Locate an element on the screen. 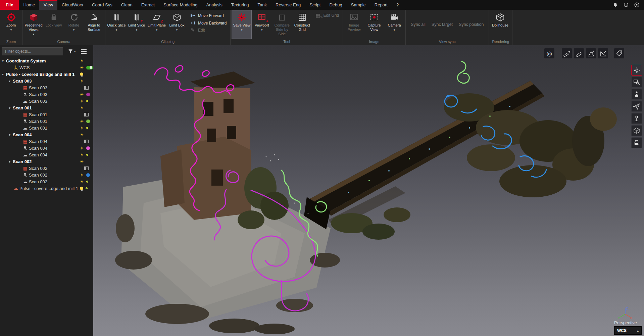  toggle-switch is located at coordinates (90, 68).